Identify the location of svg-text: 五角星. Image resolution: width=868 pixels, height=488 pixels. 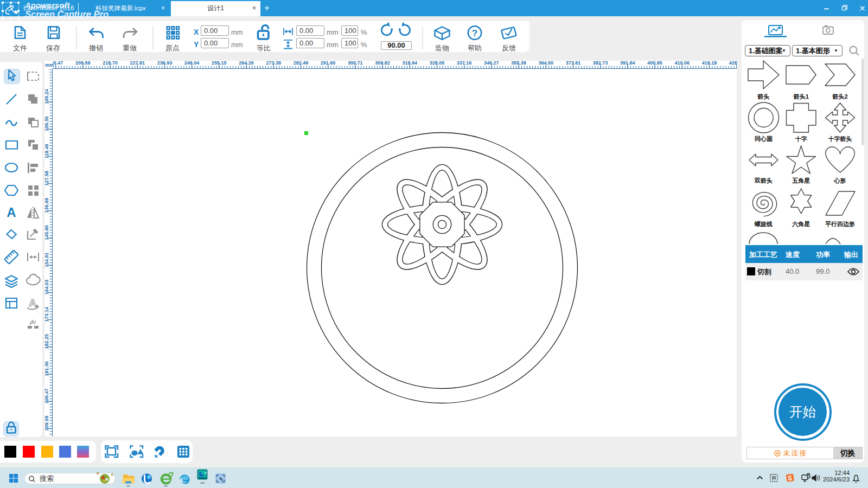
(801, 181).